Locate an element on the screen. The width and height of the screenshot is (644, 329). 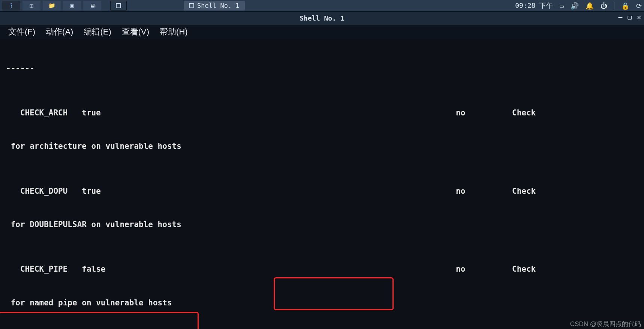
task-label: Shell No. 1 is located at coordinates (218, 6).